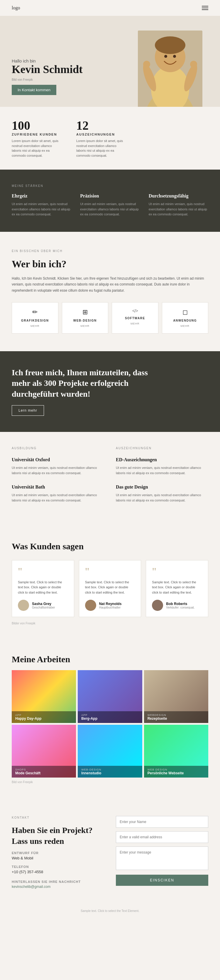 The height and width of the screenshot is (980, 220). Describe the element at coordinates (35, 138) in the screenshot. I see `stat-clients: 100 ZUFRIEDENE KUNDEN Lorem ipsum dolor …` at that location.